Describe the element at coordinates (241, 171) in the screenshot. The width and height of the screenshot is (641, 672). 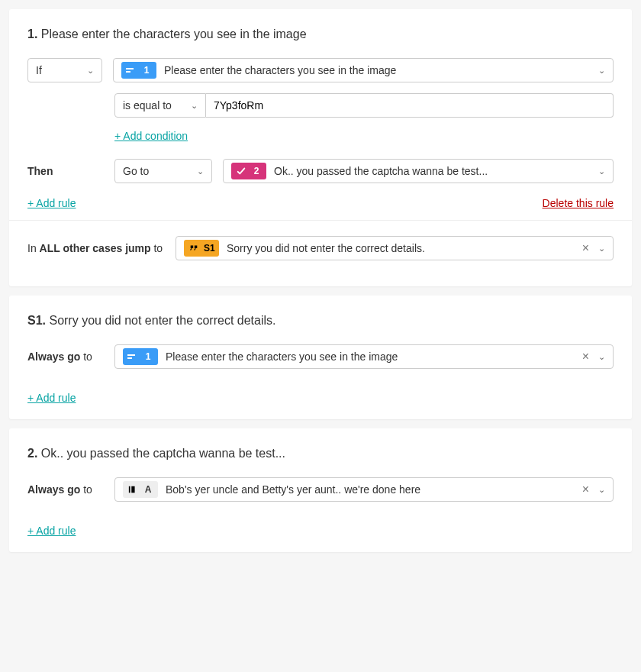
I see `check-icon` at that location.